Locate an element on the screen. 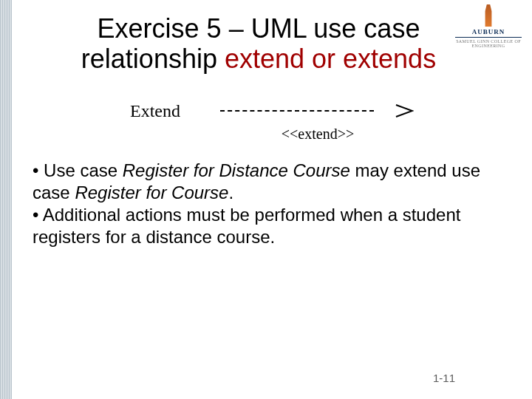 The width and height of the screenshot is (532, 399). b1-pre: • Use case is located at coordinates (78, 170).